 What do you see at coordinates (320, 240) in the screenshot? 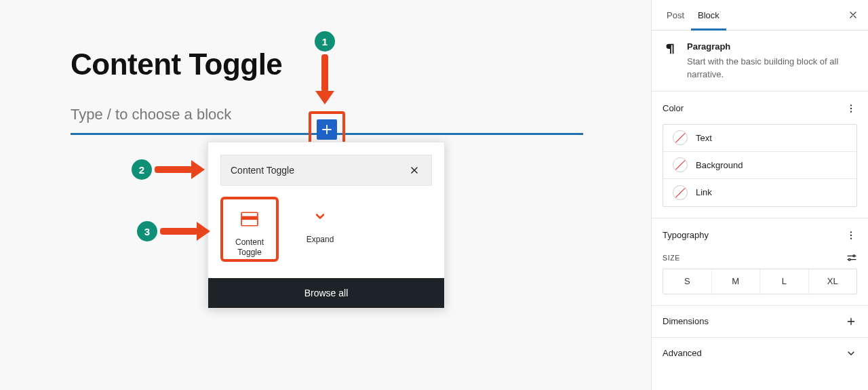
I see `block-tile-label: Expand` at bounding box center [320, 240].